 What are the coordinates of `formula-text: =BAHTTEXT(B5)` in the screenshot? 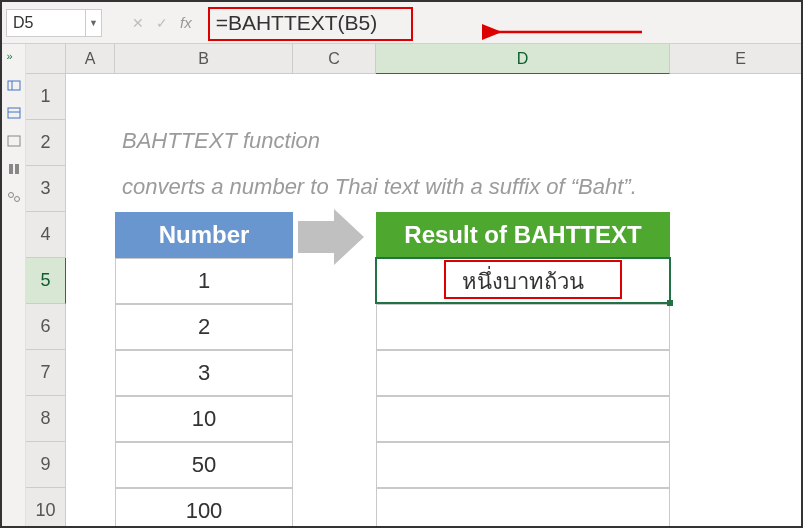 It's located at (297, 23).